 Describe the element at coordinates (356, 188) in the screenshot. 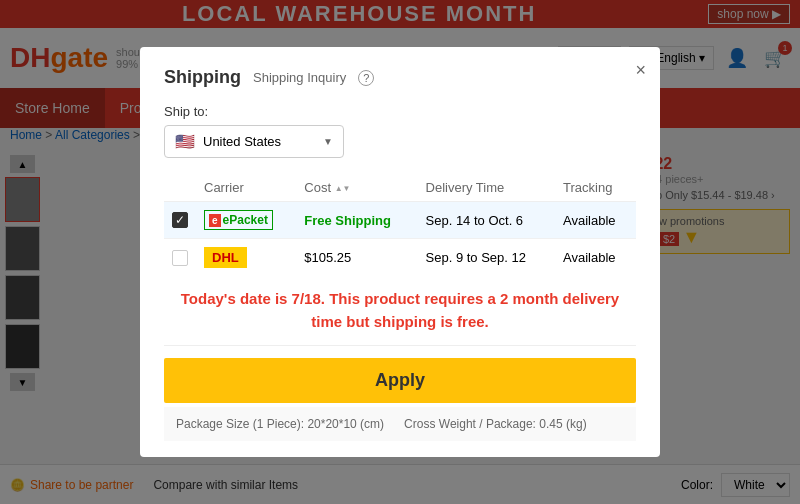

I see `table-header-cost: Cost ▲▼` at that location.